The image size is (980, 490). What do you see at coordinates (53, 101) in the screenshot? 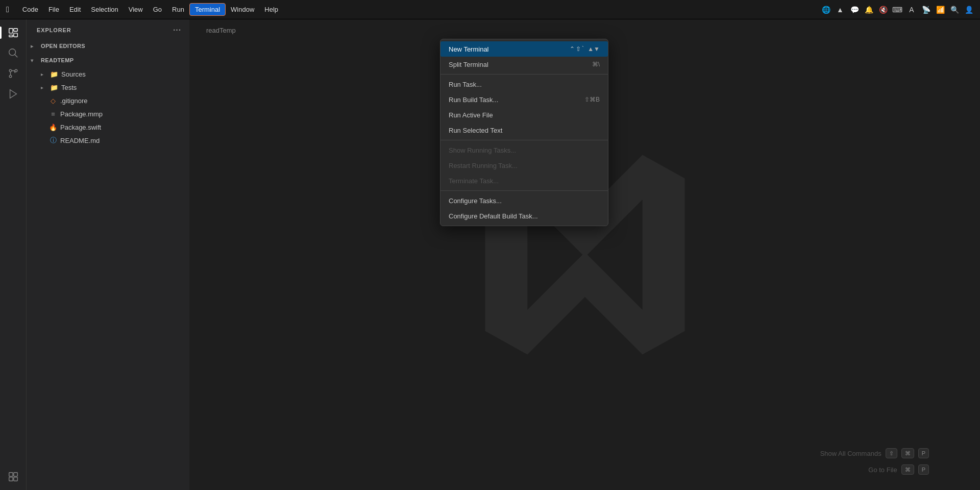
I see `gitignore-icon: ◇` at bounding box center [53, 101].